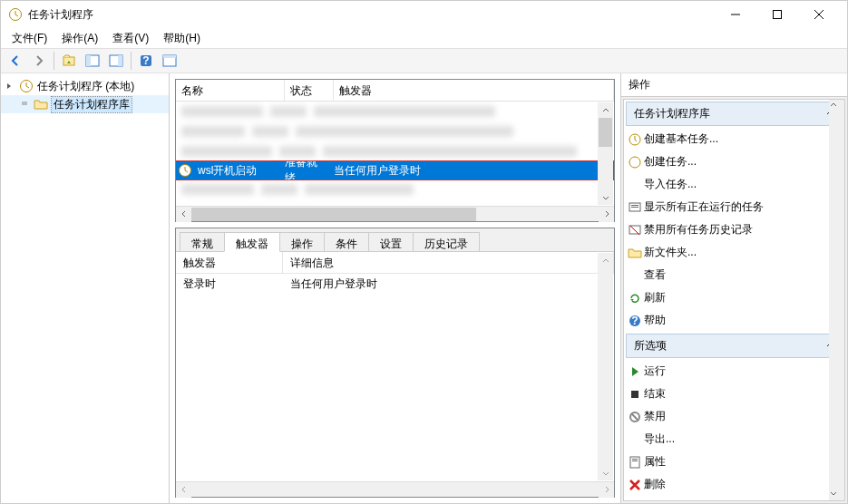 This screenshot has height=504, width=848. What do you see at coordinates (185, 170) in the screenshot?
I see `clock-icon` at bounding box center [185, 170].